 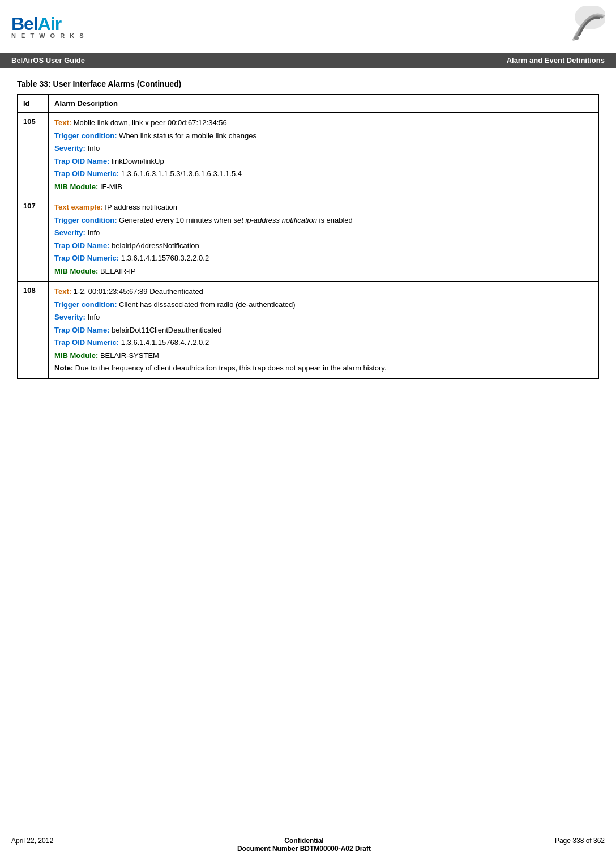 I want to click on entry-line: Note: Due to the frequency of client dea…, so click(x=324, y=368).